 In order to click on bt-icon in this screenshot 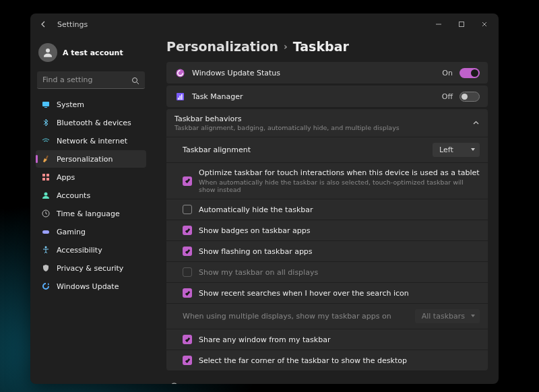, I will do `click(46, 123)`.